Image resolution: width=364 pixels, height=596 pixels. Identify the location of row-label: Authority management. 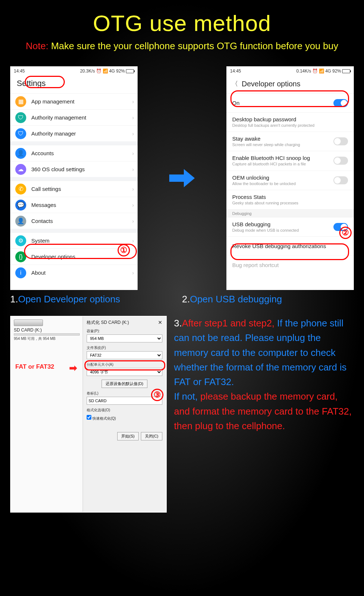
(82, 117).